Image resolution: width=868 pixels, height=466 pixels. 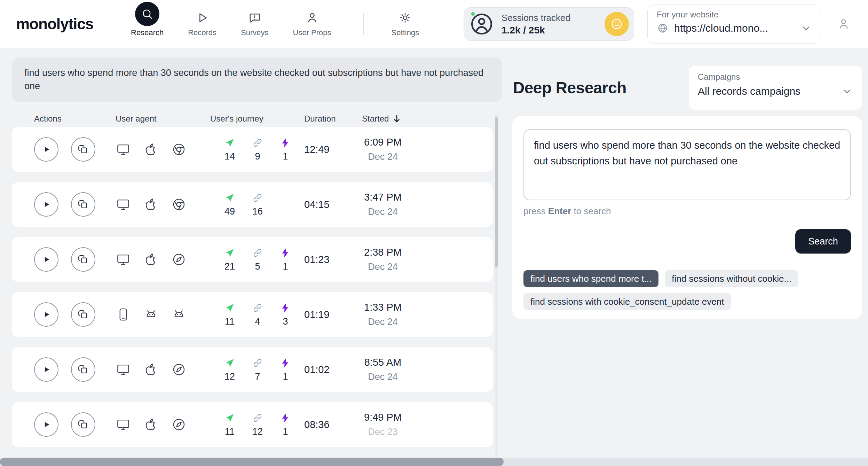 I want to click on page-title: Deep Research, so click(x=570, y=88).